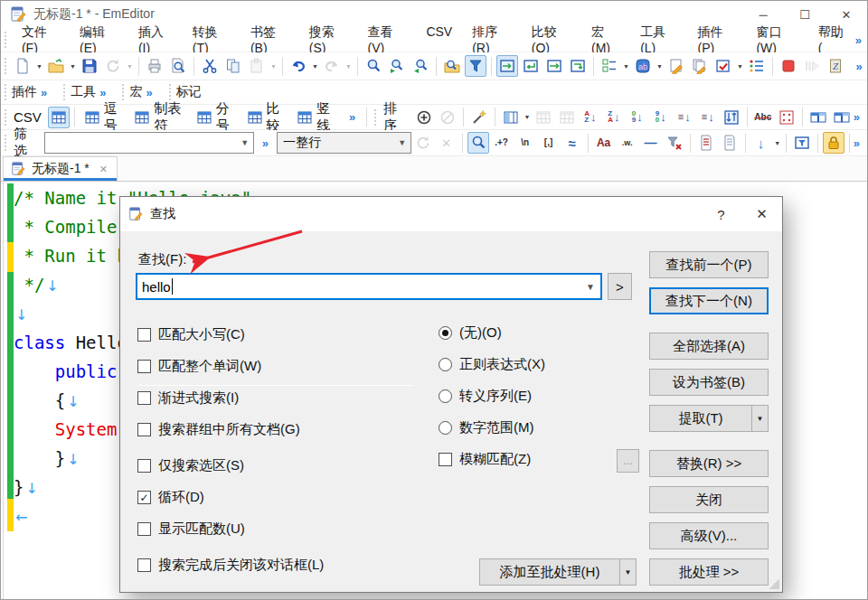 This screenshot has width=868, height=600. What do you see at coordinates (266, 143) in the screenshot?
I see `filter-overflow-chevron: »` at bounding box center [266, 143].